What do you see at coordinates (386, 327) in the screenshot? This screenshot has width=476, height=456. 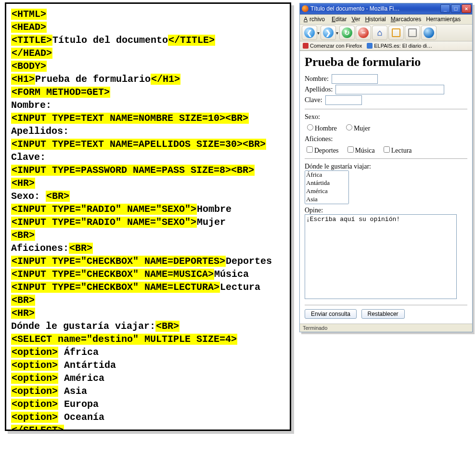 I see `status-bar: Terminado` at bounding box center [386, 327].